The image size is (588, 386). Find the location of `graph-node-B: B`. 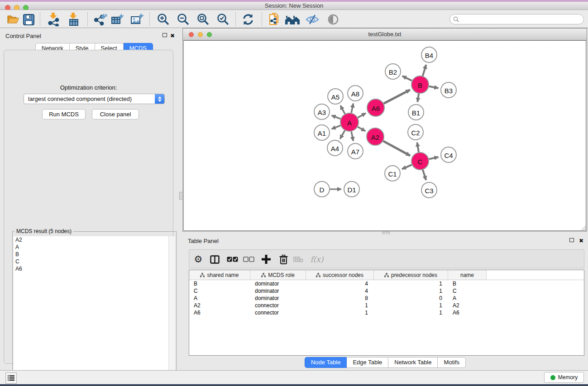

graph-node-B: B is located at coordinates (420, 85).